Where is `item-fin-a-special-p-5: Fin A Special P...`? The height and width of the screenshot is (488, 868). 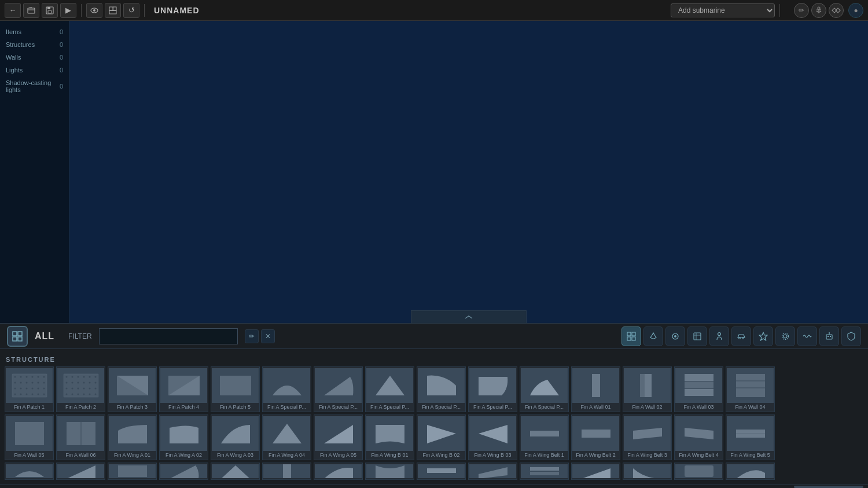 item-fin-a-special-p-5: Fin A Special P... is located at coordinates (493, 389).